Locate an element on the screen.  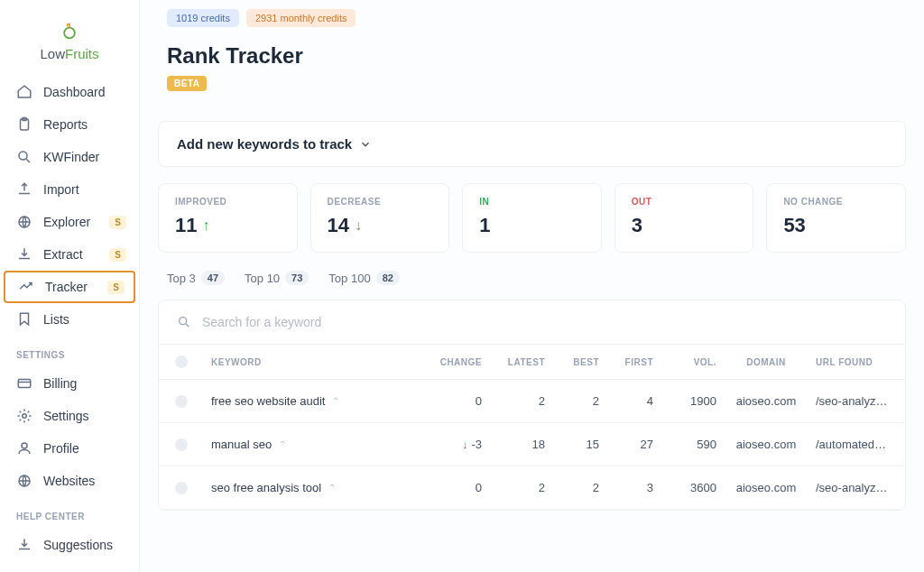
tab-label: Top 100 is located at coordinates (349, 278).